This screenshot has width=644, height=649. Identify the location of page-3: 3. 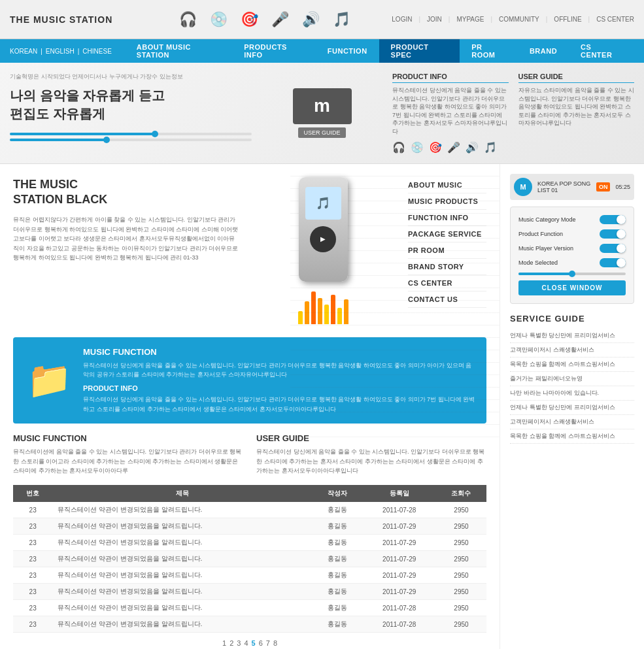
(239, 643).